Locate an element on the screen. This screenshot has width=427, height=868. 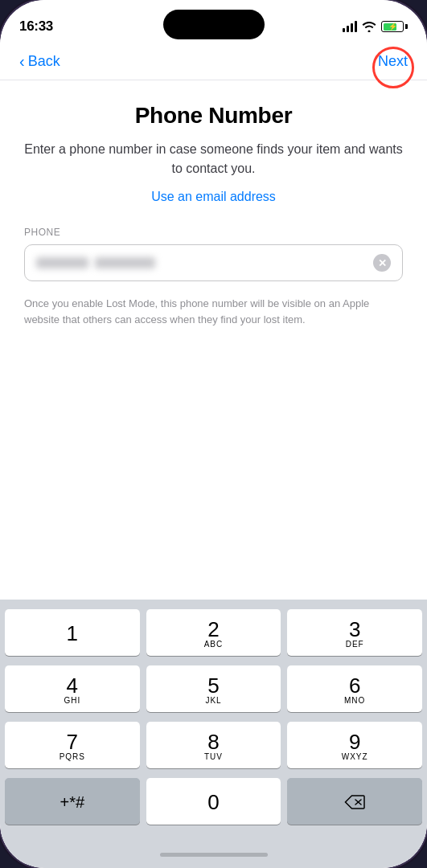
next-button: Next is located at coordinates (392, 61).